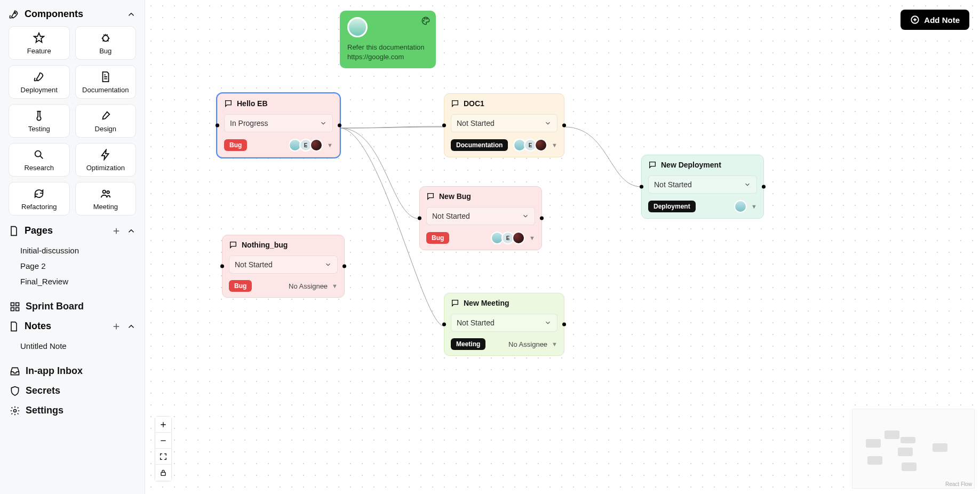 The height and width of the screenshot is (494, 980). What do you see at coordinates (913, 449) in the screenshot?
I see `minimap: React Flow` at bounding box center [913, 449].